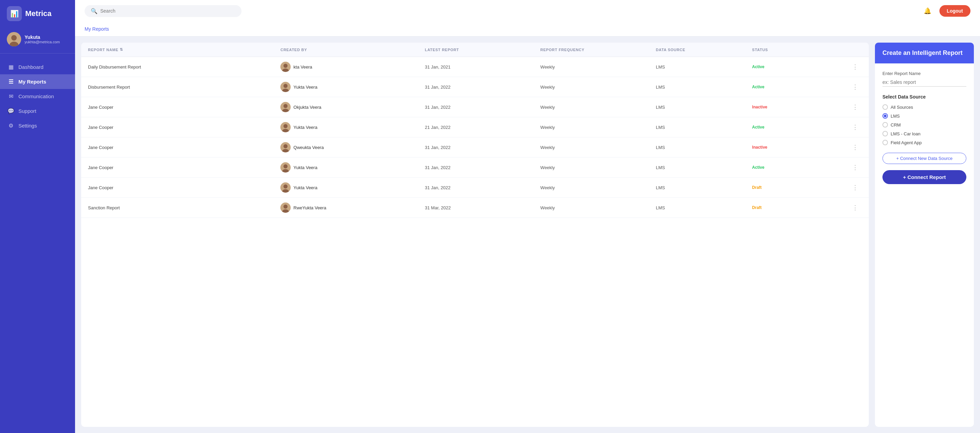 The image size is (980, 433). What do you see at coordinates (352, 208) in the screenshot?
I see `created-by-cell: RweYukta Veera` at bounding box center [352, 208].